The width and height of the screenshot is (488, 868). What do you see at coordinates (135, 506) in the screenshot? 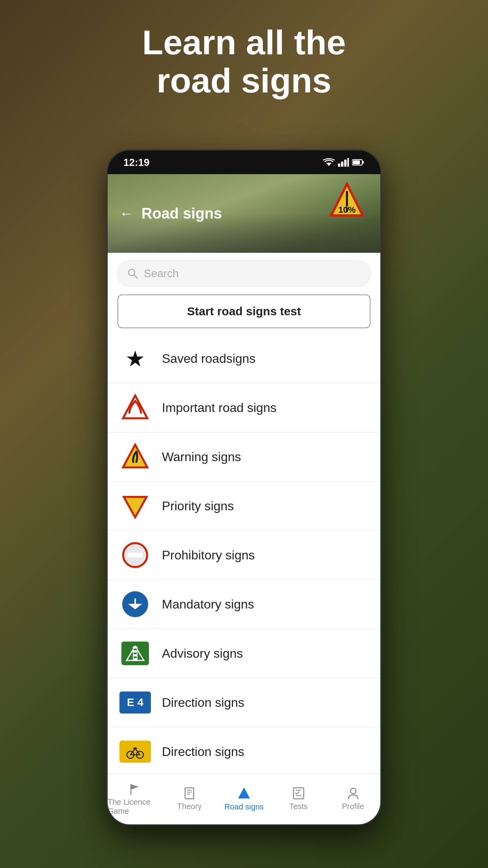
I see `priority-icon` at bounding box center [135, 506].